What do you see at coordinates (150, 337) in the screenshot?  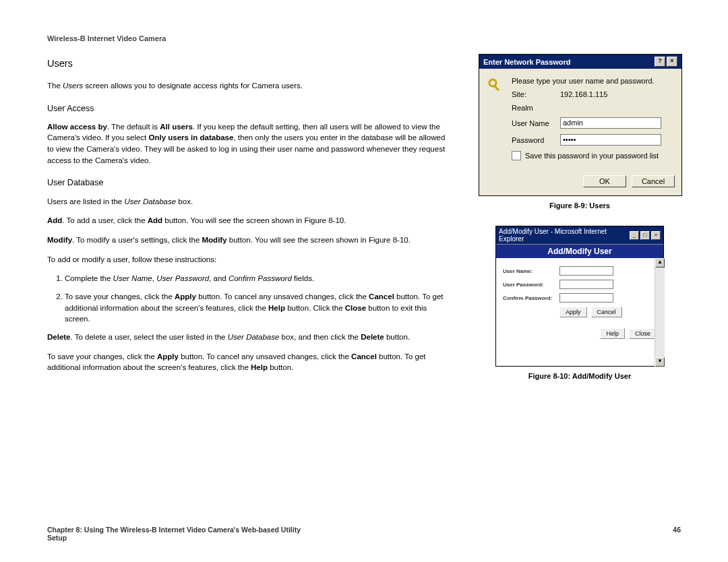 I see `text: . To delete a user, select the user list…` at bounding box center [150, 337].